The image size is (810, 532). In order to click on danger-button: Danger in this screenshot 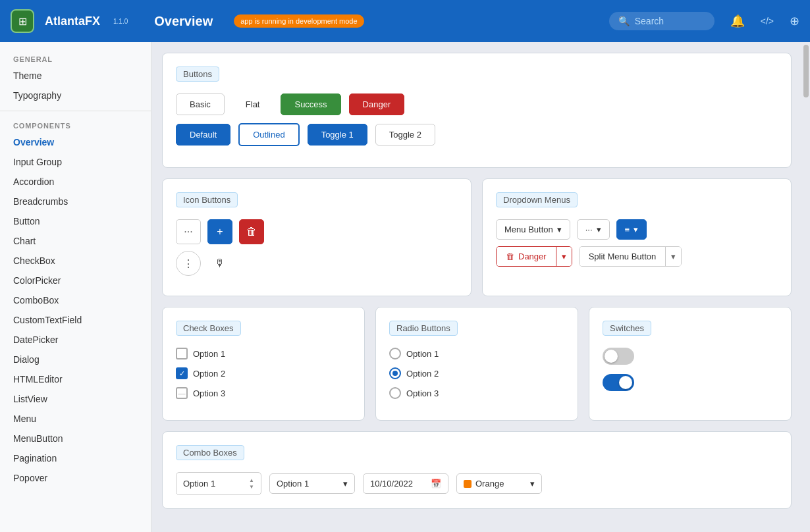, I will do `click(377, 104)`.